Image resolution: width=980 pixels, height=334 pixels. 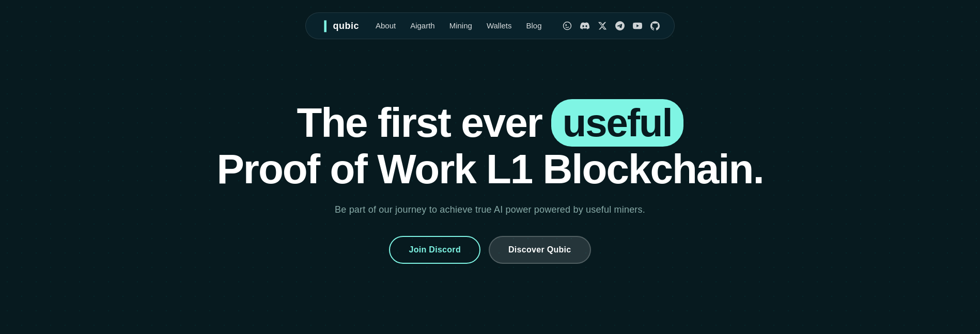 I want to click on hero-subtitle: Be part of our journey to achieve true A…, so click(x=490, y=210).